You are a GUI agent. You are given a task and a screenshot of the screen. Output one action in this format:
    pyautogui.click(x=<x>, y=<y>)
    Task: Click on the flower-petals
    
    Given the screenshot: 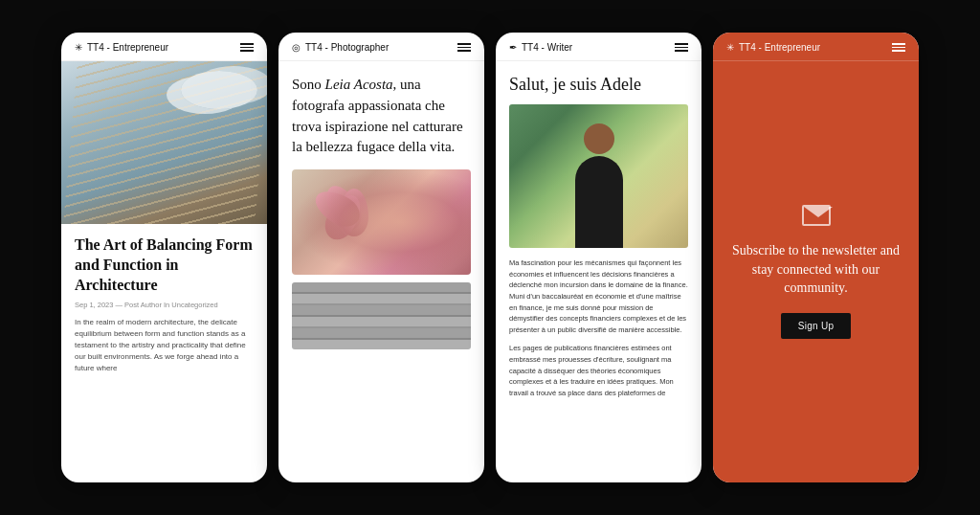 What is the action you would take?
    pyautogui.click(x=359, y=222)
    